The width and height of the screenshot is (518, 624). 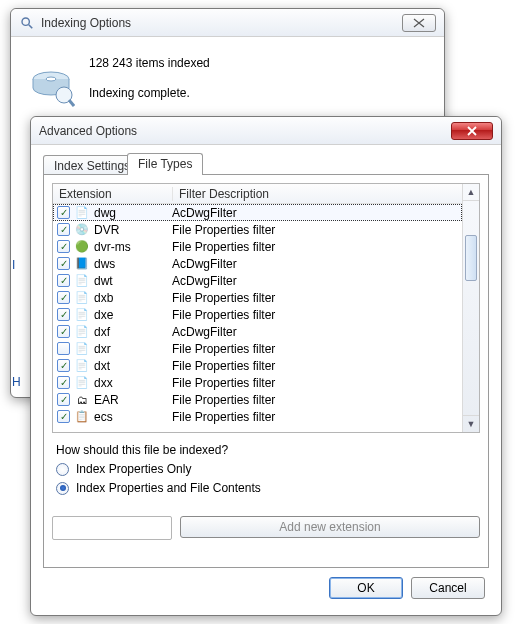 What do you see at coordinates (266, 469) in the screenshot?
I see `radio-properties-only: Index Properties Only` at bounding box center [266, 469].